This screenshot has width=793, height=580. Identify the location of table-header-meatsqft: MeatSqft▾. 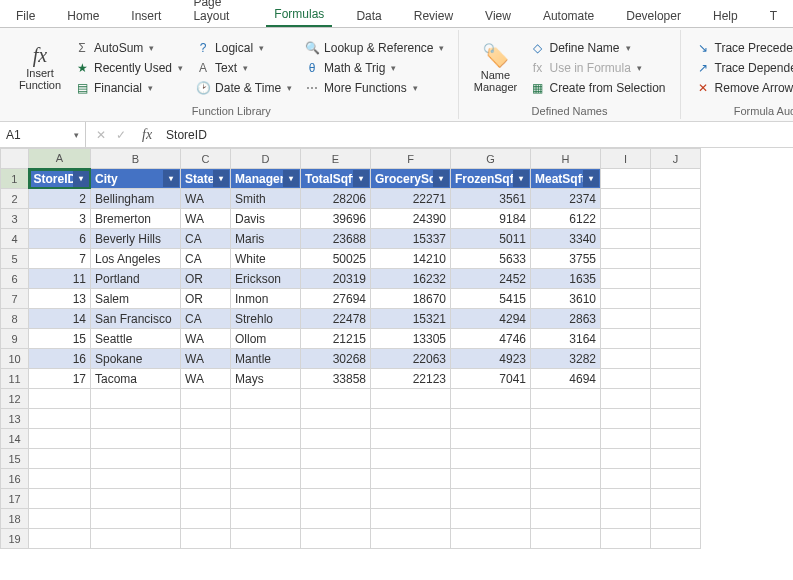
(566, 179).